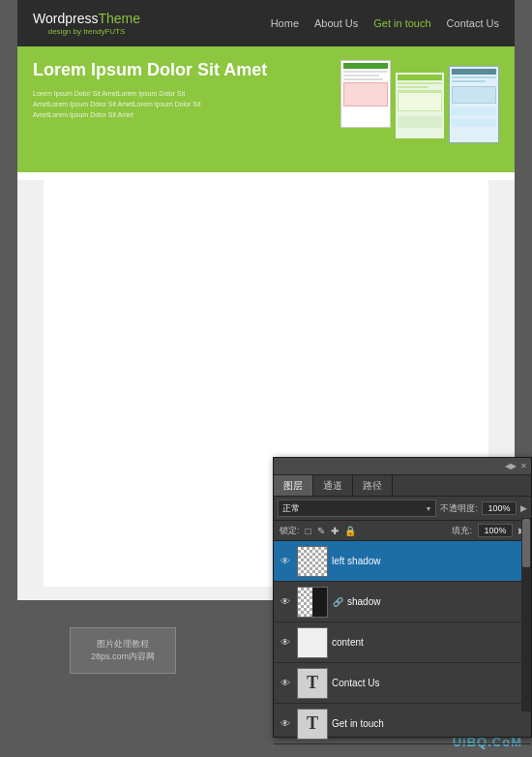  Describe the element at coordinates (187, 109) in the screenshot. I see `hero-text: Lorem Ipsum Dolor Sit Amet Lorem Ipsum D…` at that location.